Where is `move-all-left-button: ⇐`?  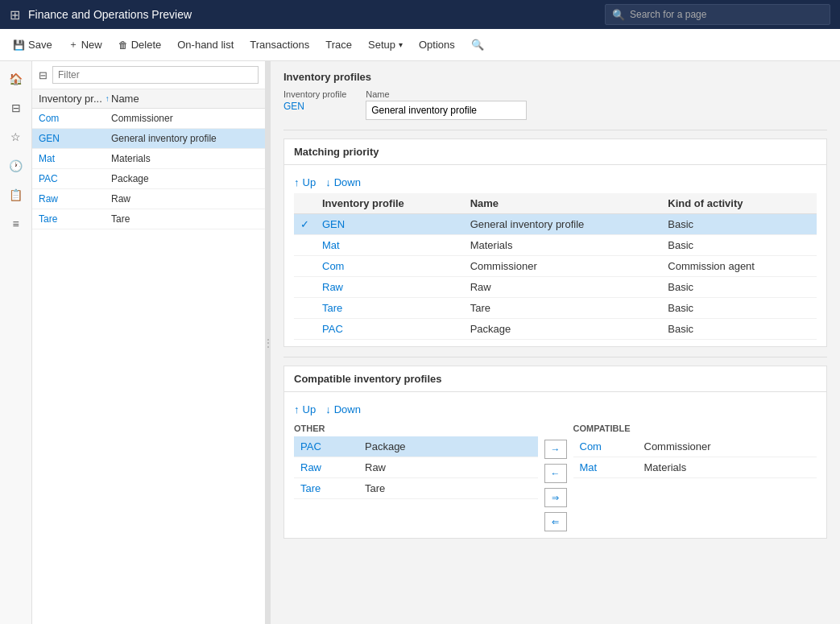 move-all-left-button: ⇐ is located at coordinates (556, 522).